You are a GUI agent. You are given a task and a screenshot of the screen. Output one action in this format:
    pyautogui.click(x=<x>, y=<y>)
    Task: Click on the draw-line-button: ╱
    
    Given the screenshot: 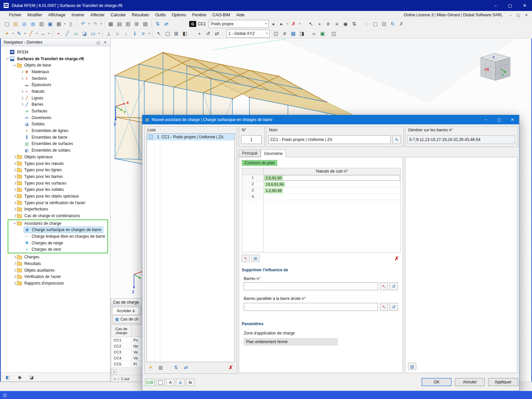 What is the action you would take?
    pyautogui.click(x=31, y=34)
    